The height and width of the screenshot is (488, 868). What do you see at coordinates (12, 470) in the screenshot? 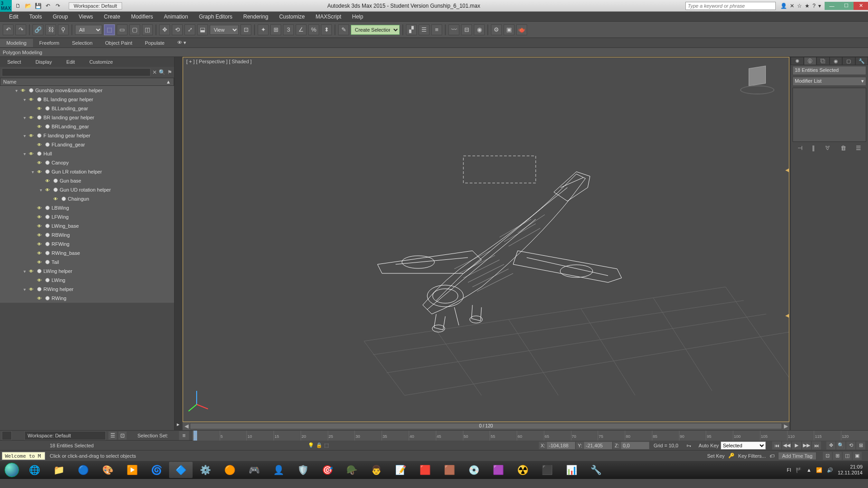
I see `start-button` at bounding box center [12, 470].